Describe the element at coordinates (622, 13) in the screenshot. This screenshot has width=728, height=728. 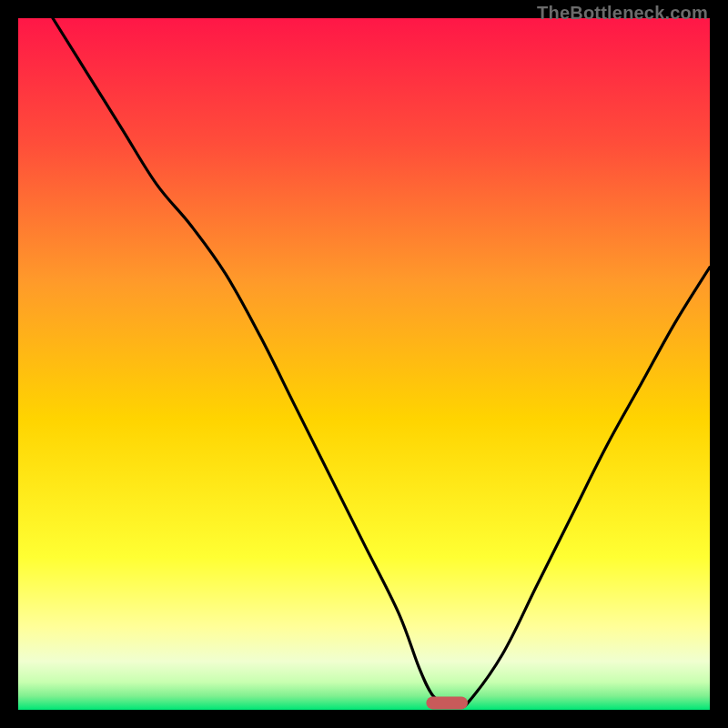
I see `watermark-text: TheBottleneck.com` at that location.